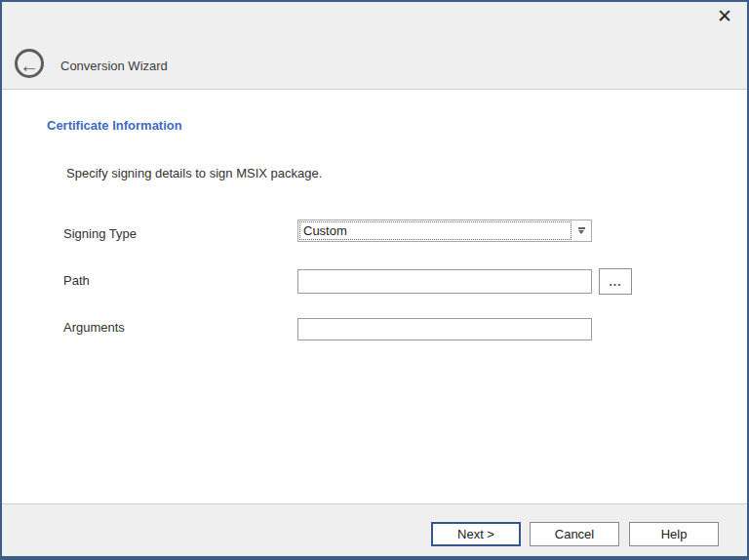 The height and width of the screenshot is (560, 749). Describe the element at coordinates (194, 174) in the screenshot. I see `page-description: Specify signing details to sign MSIX pac…` at that location.